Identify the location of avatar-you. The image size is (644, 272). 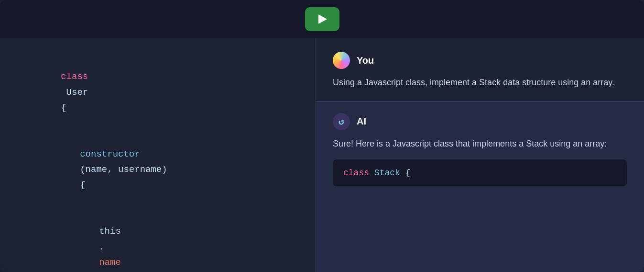
(341, 60).